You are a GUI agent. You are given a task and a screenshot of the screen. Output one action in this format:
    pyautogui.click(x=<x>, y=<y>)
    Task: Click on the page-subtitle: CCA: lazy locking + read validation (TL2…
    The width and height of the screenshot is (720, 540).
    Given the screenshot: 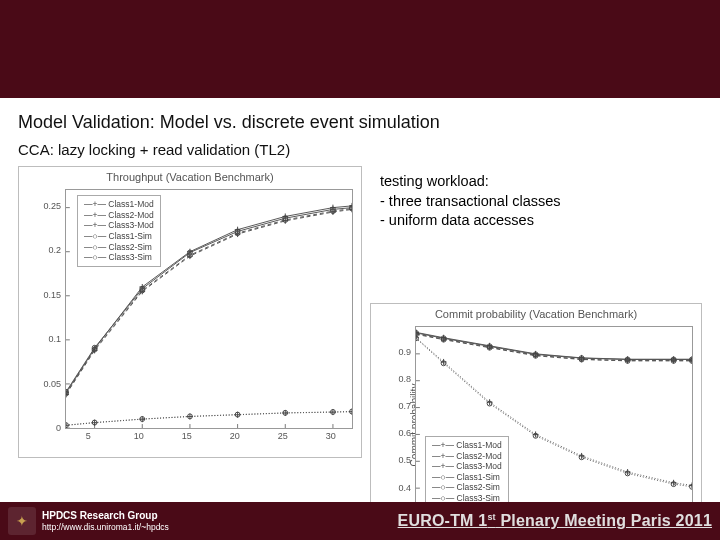 What is the action you would take?
    pyautogui.click(x=360, y=150)
    